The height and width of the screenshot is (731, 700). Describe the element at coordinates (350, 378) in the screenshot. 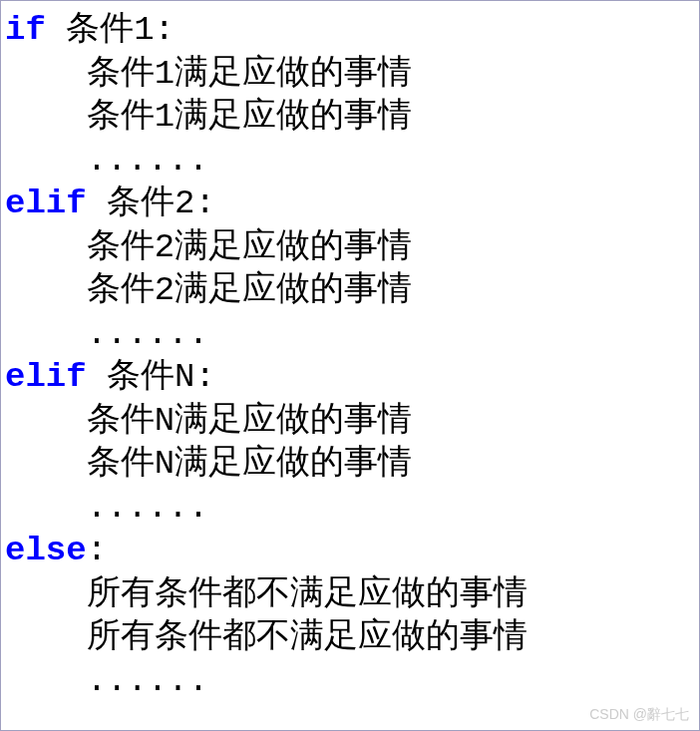

I see `code-line: elif 条件N:` at that location.